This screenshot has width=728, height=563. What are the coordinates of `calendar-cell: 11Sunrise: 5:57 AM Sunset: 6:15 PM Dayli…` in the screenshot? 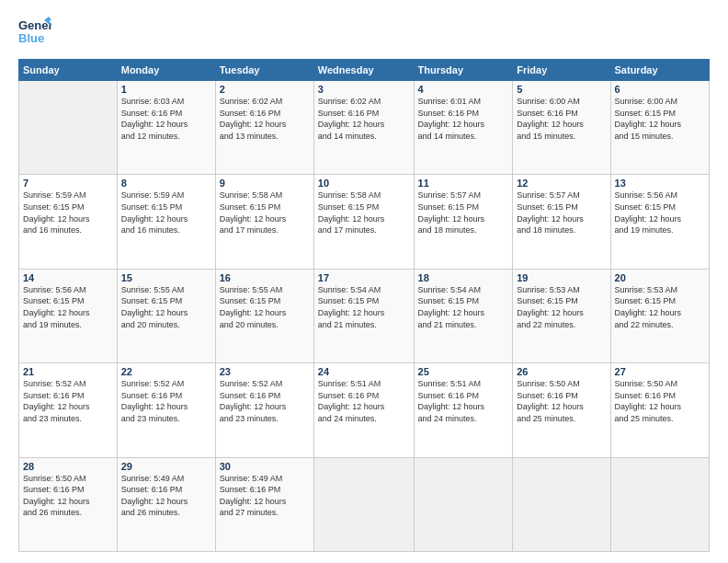 It's located at (463, 222).